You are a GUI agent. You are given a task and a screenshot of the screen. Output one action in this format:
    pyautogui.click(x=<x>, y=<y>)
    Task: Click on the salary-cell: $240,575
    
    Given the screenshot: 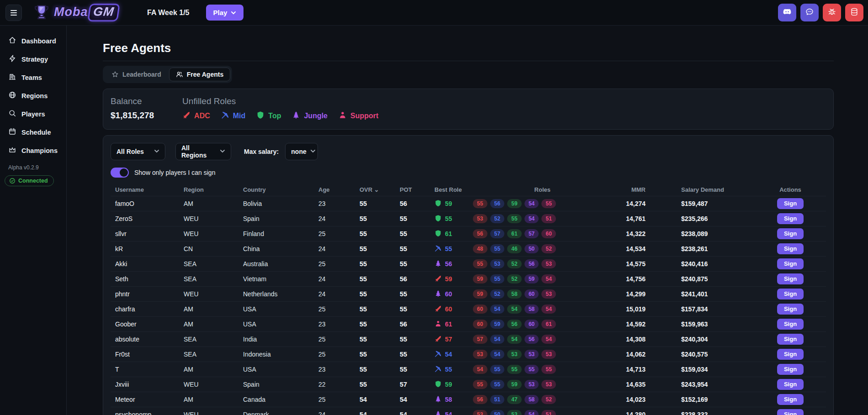 What is the action you would take?
    pyautogui.click(x=700, y=354)
    